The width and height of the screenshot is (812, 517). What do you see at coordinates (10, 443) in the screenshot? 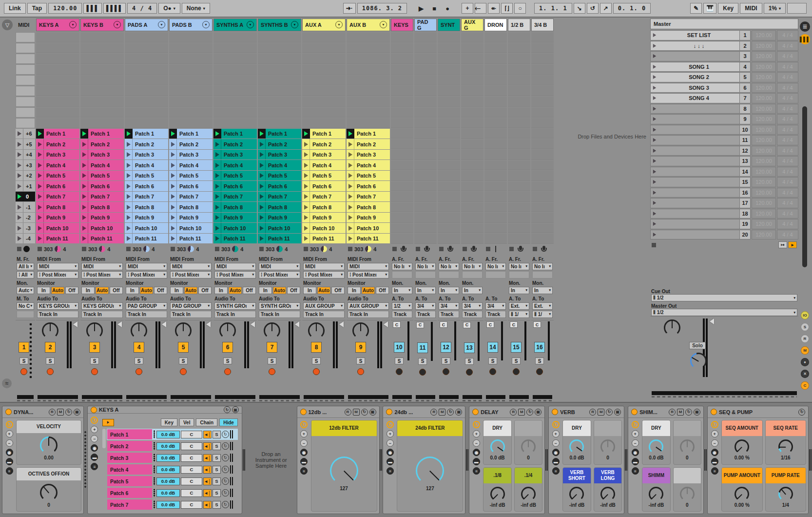
I see `macro-remove-icon: −` at bounding box center [10, 443].